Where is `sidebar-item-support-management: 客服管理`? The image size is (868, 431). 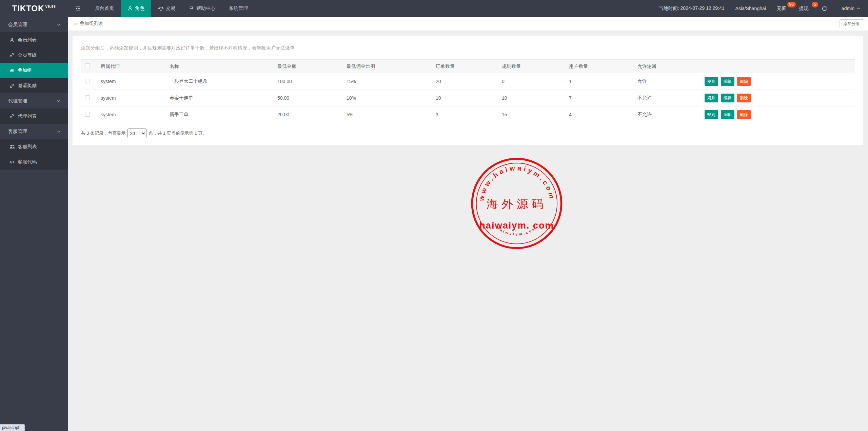 sidebar-item-support-management: 客服管理 is located at coordinates (34, 132).